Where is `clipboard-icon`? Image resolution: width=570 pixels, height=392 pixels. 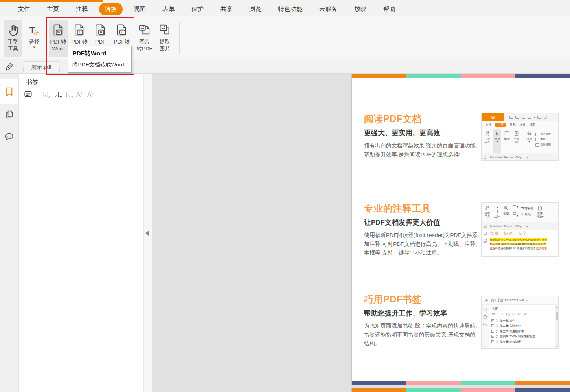
clipboard-icon is located at coordinates (517, 134).